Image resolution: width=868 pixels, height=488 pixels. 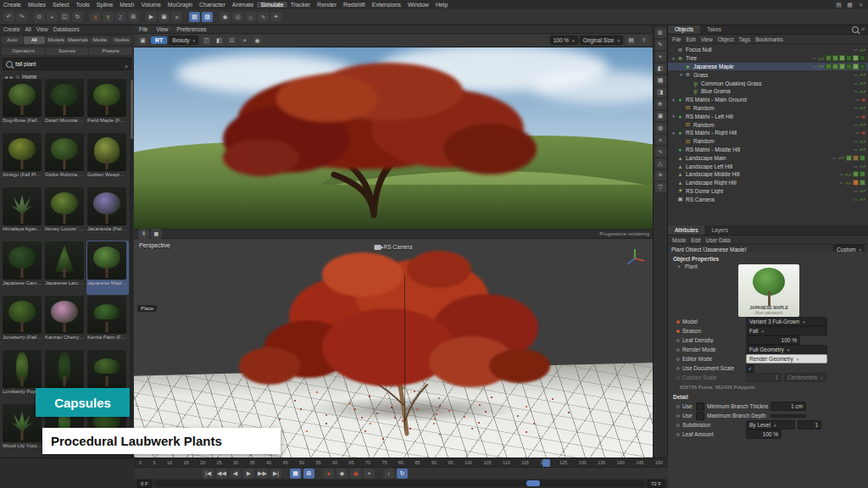 What do you see at coordinates (180, 5) in the screenshot?
I see `menu-mograph: MoGraph` at bounding box center [180, 5].